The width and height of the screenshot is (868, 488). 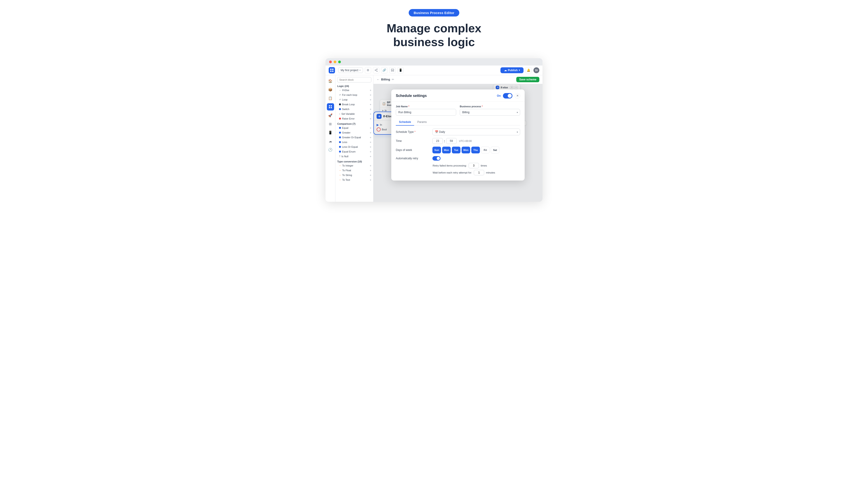 What do you see at coordinates (330, 90) in the screenshot?
I see `sidebar-cube-btn: 📦` at bounding box center [330, 90].